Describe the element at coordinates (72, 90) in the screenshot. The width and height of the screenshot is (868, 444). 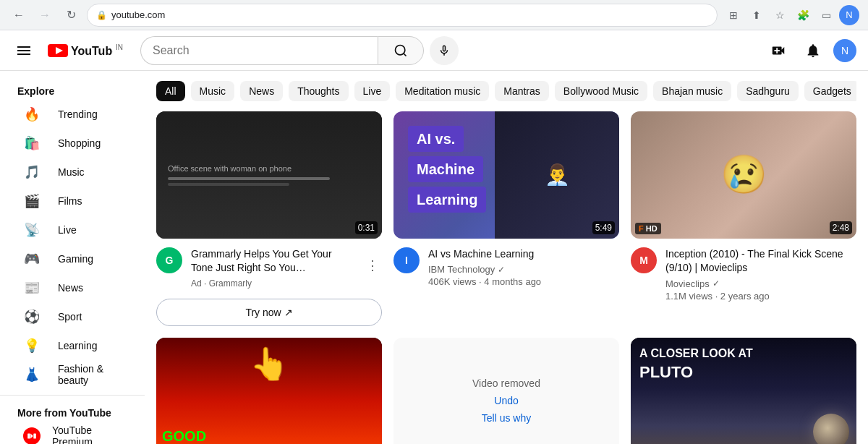
I see `sidebar-explore-title: Explore` at that location.